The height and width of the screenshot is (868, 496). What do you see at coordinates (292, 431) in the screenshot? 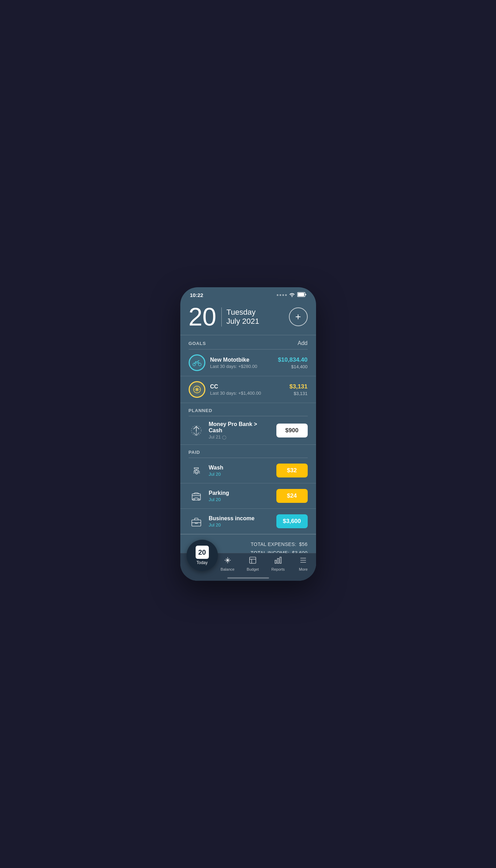
I see `planned-transfer-amount: $900` at bounding box center [292, 431].